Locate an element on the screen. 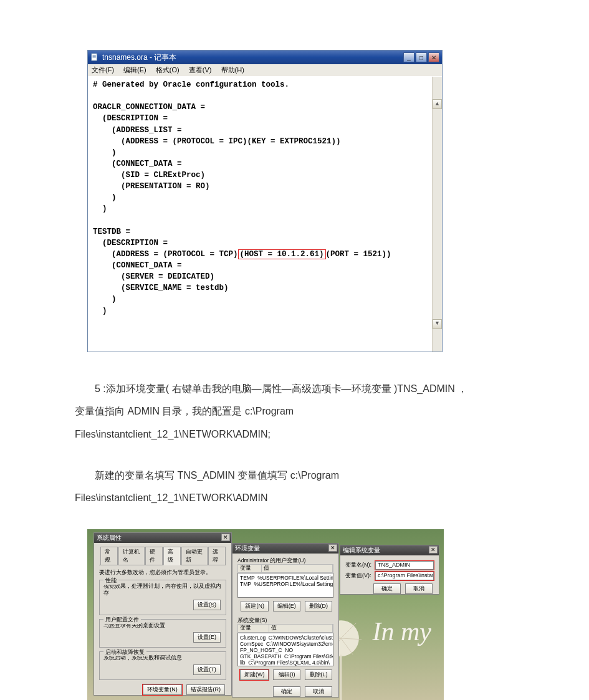 The width and height of the screenshot is (589, 700). editor-line: (ADDRESS_LIST = is located at coordinates (137, 130).